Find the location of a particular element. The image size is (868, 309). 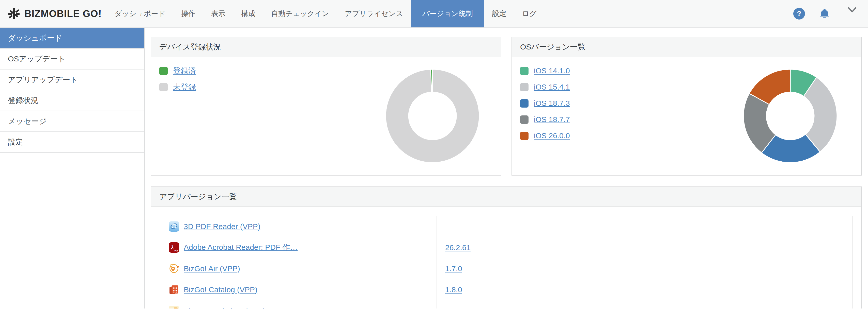

sidebar-item-0: ダッシュボード is located at coordinates (72, 38).